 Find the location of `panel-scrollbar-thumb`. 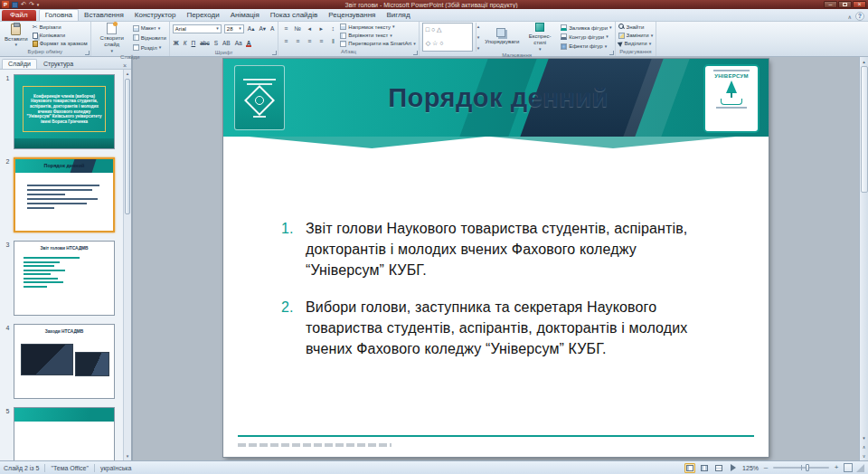

panel-scrollbar-thumb is located at coordinates (127, 147).